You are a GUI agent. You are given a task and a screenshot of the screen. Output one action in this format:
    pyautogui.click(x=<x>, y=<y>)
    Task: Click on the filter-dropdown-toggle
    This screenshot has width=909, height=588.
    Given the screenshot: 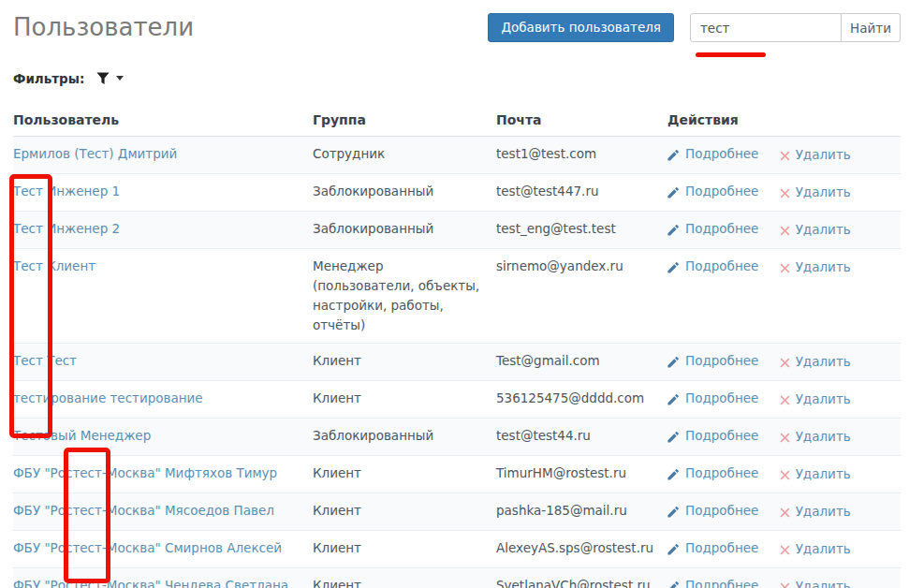 What is the action you would take?
    pyautogui.click(x=110, y=79)
    